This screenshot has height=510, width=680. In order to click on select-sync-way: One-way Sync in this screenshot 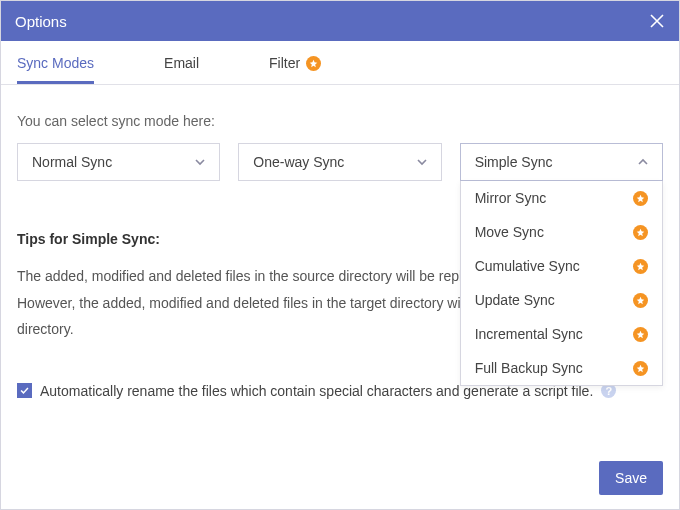, I will do `click(340, 162)`.